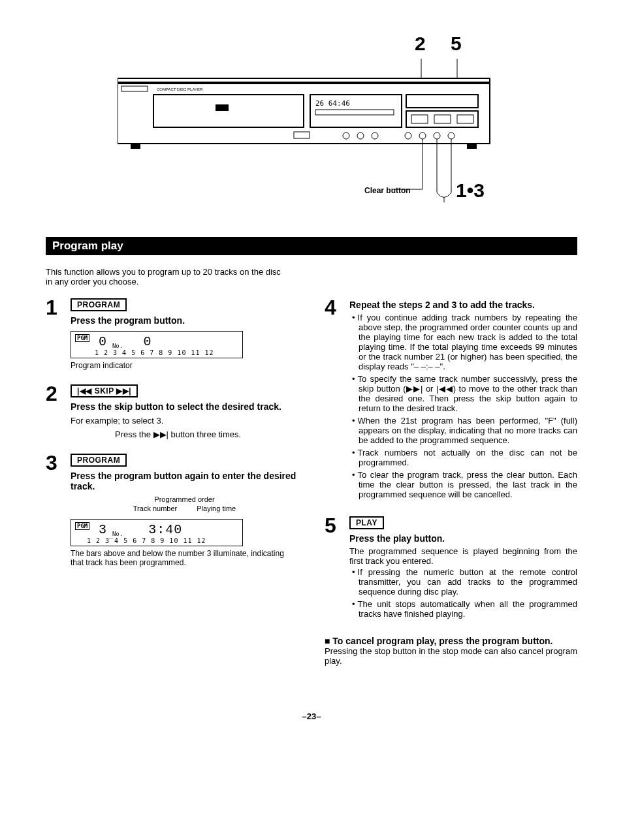  Describe the element at coordinates (456, 44) in the screenshot. I see `callout-5: 5` at that location.